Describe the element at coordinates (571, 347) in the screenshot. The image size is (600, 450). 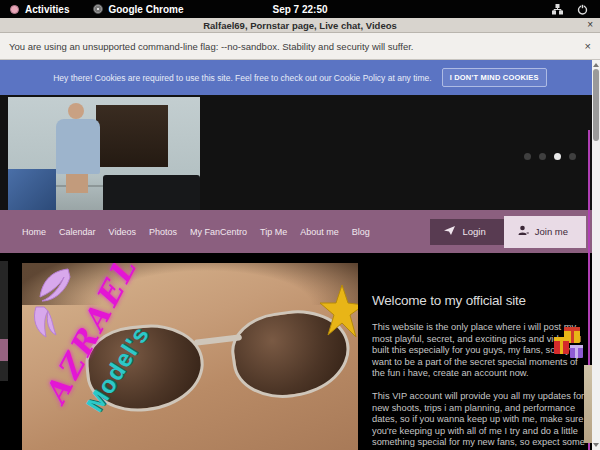
I see `gifts-tip-widget-icon` at that location.